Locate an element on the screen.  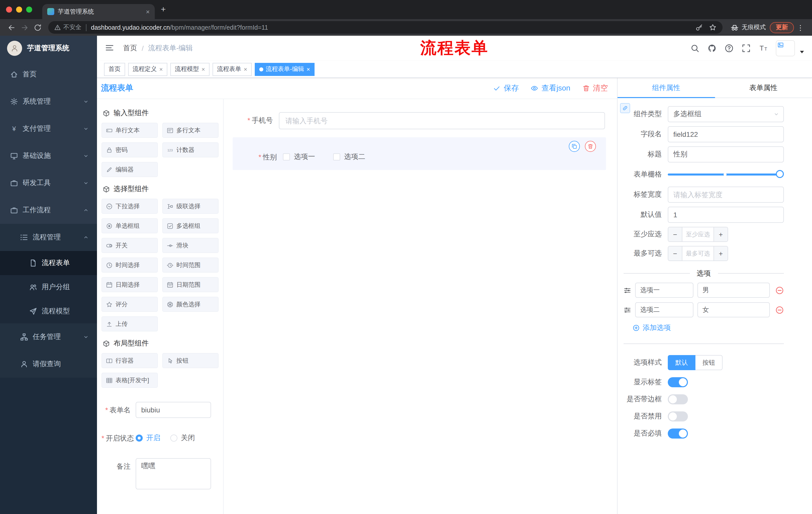
sidebar-item-devtools: 研发工具 is located at coordinates (49, 183).